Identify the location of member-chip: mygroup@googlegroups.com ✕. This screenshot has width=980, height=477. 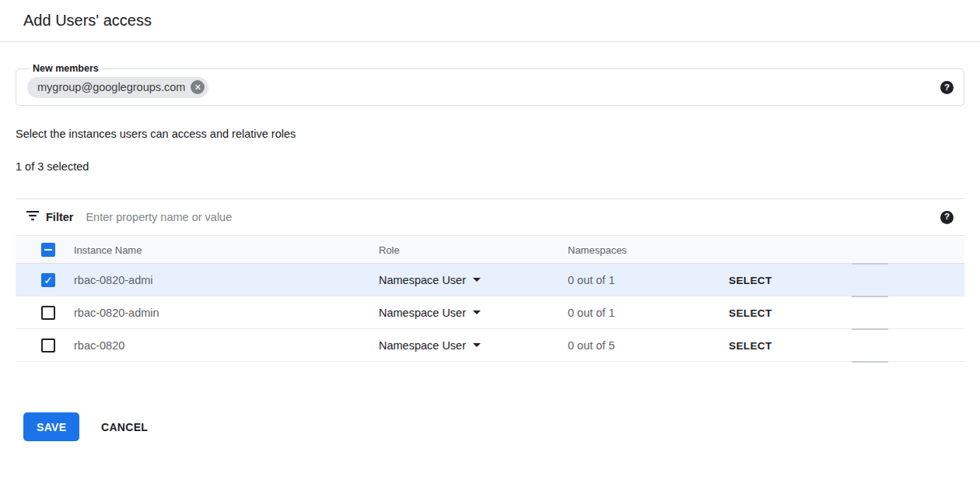
(118, 87).